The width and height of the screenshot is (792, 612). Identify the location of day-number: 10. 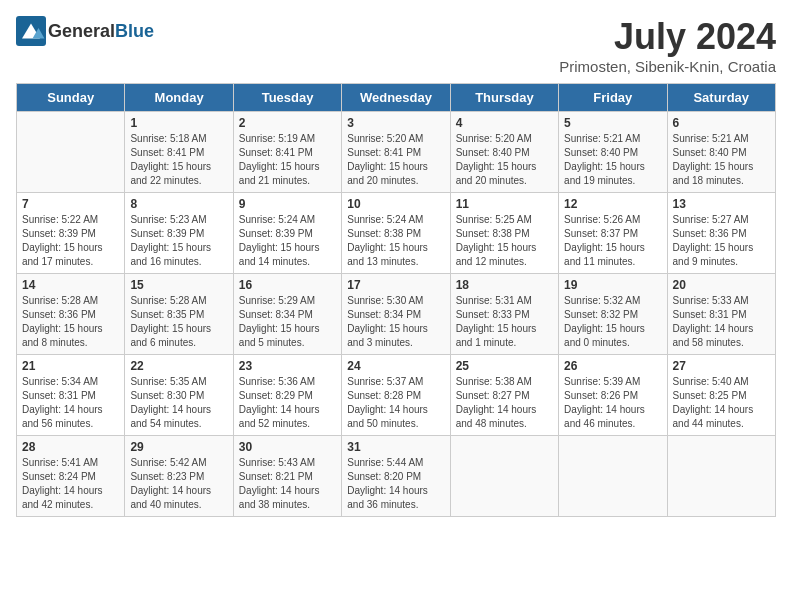
(396, 204).